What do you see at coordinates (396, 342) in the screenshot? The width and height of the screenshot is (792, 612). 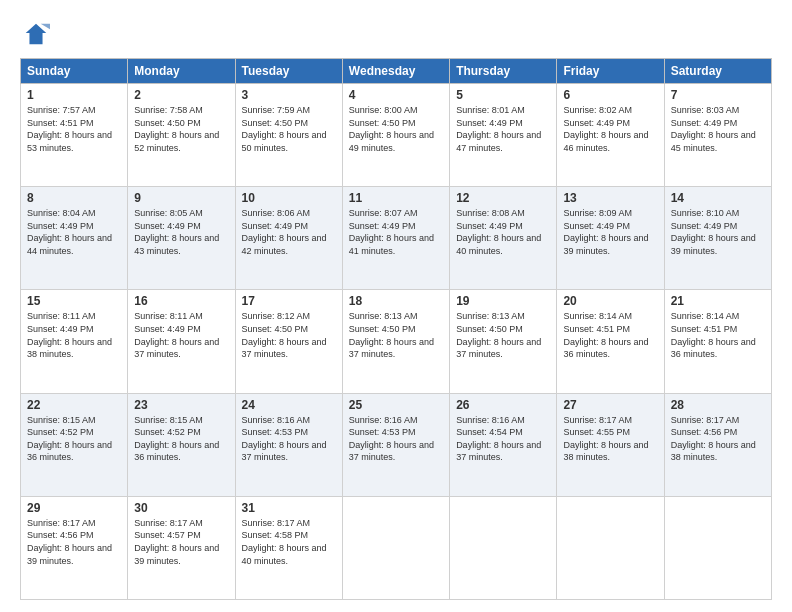 I see `table-row: 18 Sunrise: 8:13 AM Sunset: 4:50 PM Dayl…` at bounding box center [396, 342].